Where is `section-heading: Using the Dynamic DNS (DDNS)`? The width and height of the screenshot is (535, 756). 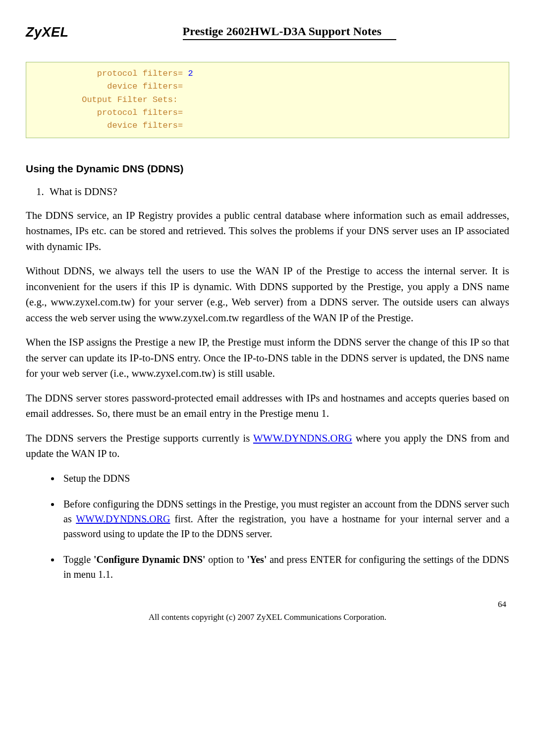
section-heading: Using the Dynamic DNS (DDNS) is located at coordinates (268, 169).